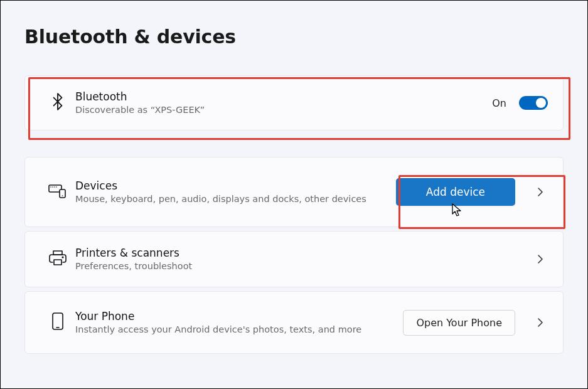 The image size is (588, 389). I want to click on bluetooth-title: Bluetooth, so click(279, 97).